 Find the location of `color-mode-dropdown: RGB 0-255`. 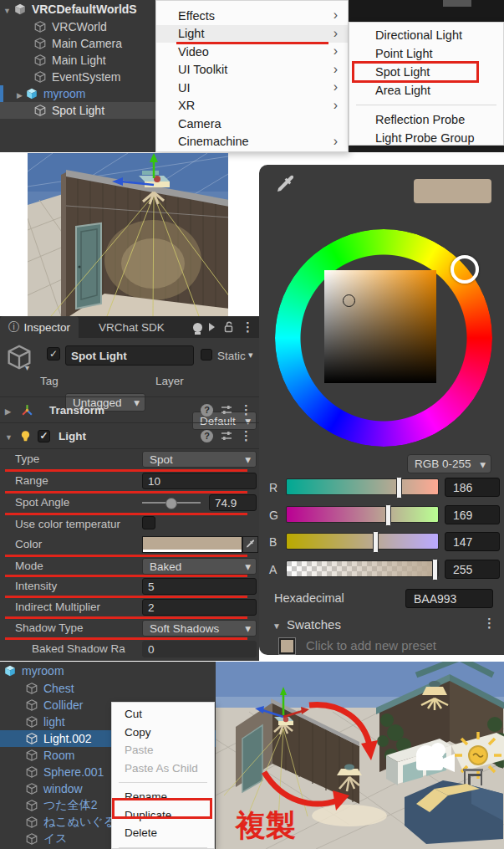

color-mode-dropdown: RGB 0-255 is located at coordinates (450, 463).